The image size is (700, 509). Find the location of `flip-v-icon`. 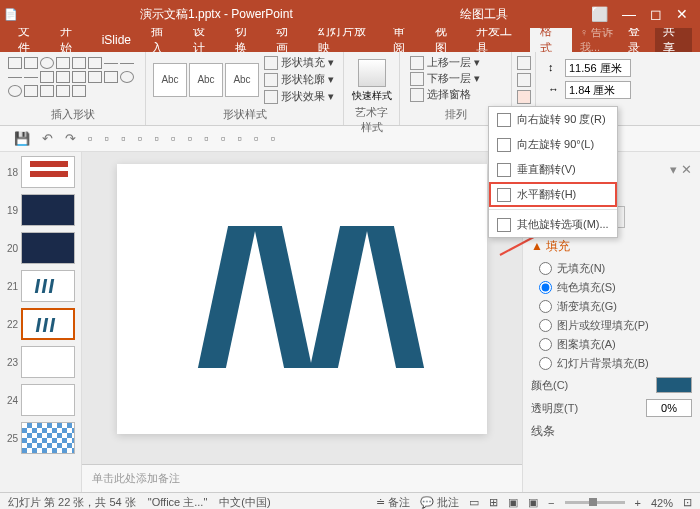

flip-v-icon is located at coordinates (504, 170).